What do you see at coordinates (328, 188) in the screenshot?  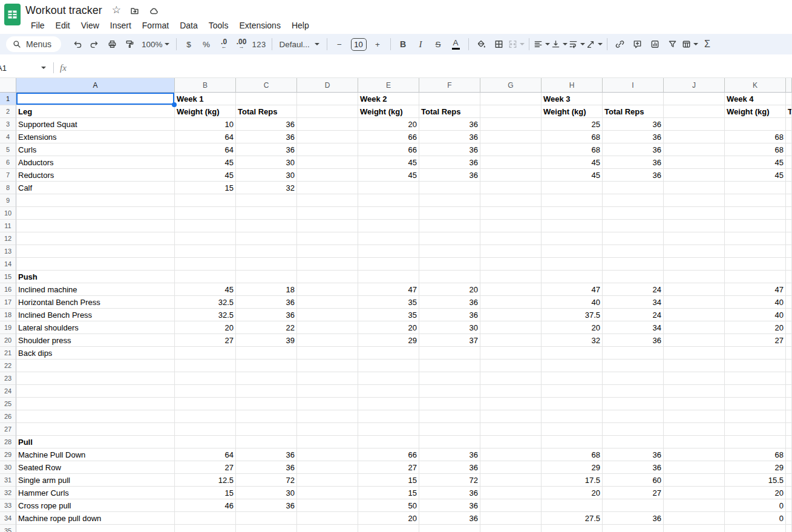 I see `cell-D8` at bounding box center [328, 188].